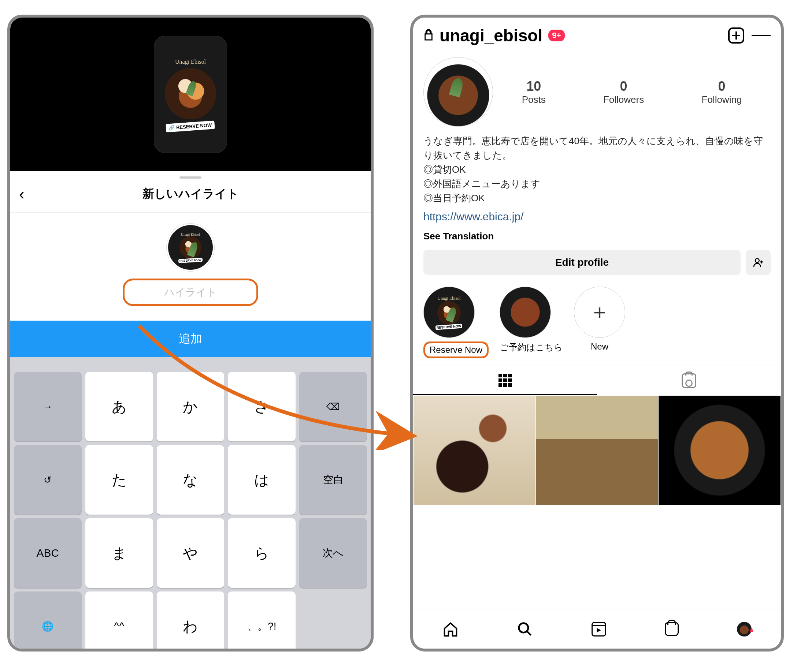 This screenshot has width=797, height=672. Describe the element at coordinates (119, 553) in the screenshot. I see `key-ma: ま` at that location.